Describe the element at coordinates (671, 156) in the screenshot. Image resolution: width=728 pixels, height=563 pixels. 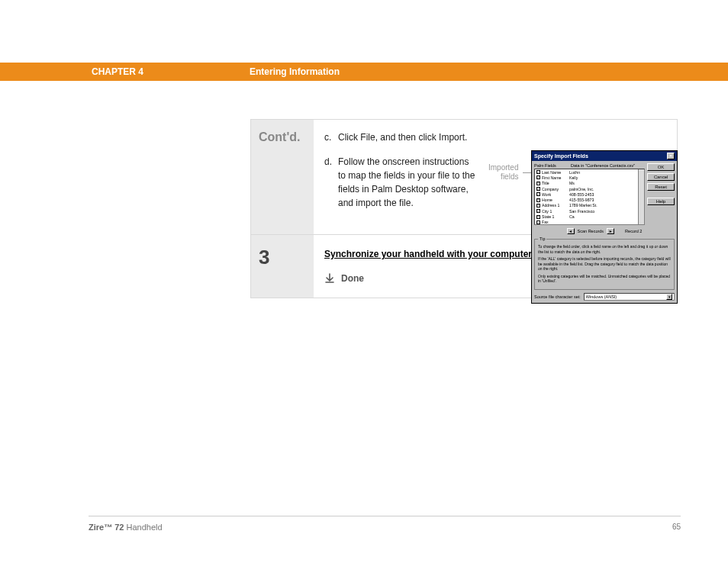
I see `close-icon: ×` at that location.